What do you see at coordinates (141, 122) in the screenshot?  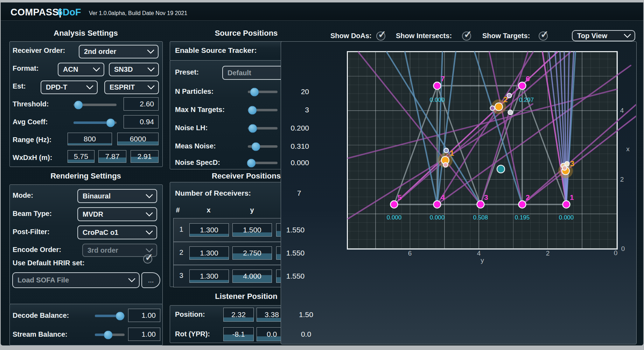 I see `avg-coeff-value-box: 0.94` at bounding box center [141, 122].